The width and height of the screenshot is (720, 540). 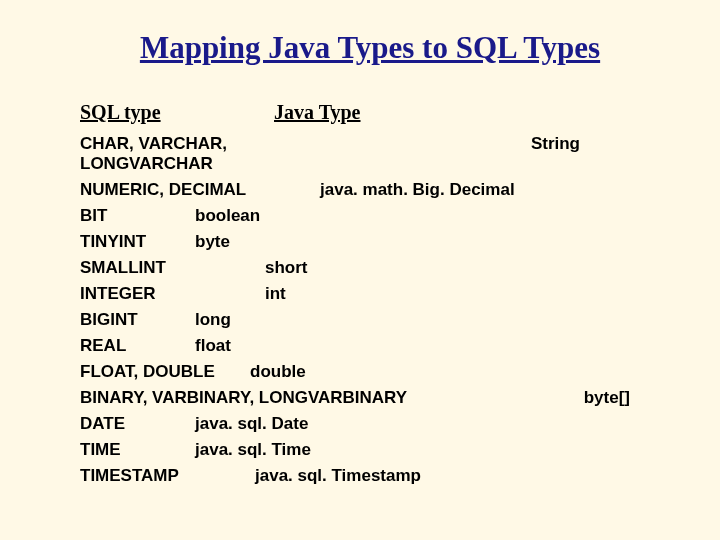 What do you see at coordinates (370, 154) in the screenshot?
I see `table-row: CHAR, VARCHAR, LONGVARCHAR String` at bounding box center [370, 154].